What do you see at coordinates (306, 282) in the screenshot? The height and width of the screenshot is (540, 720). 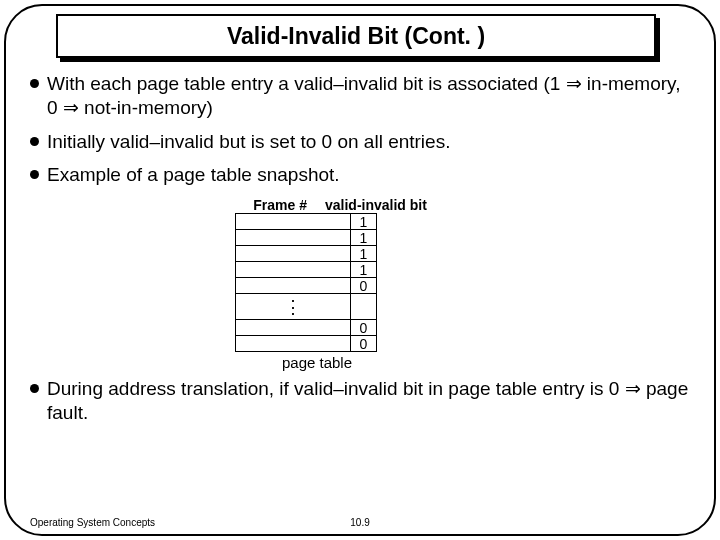 I see `page-table: 1 1 1 1 0 ⋮ 0` at bounding box center [306, 282].